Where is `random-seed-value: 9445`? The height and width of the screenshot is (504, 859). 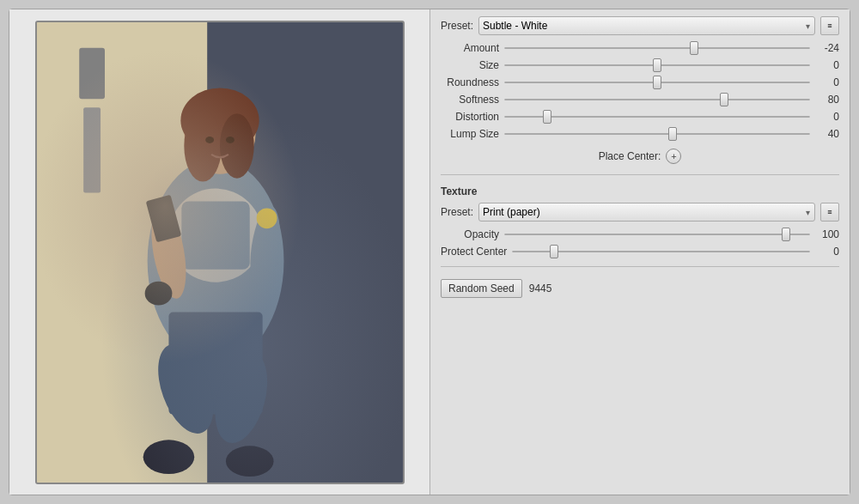 random-seed-value: 9445 is located at coordinates (541, 288).